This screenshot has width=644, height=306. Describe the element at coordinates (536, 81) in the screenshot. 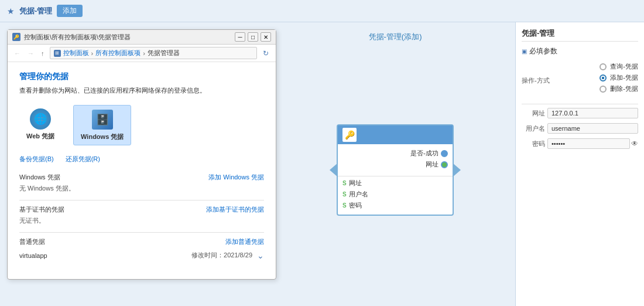

I see `operation-label: 操作-方式` at that location.